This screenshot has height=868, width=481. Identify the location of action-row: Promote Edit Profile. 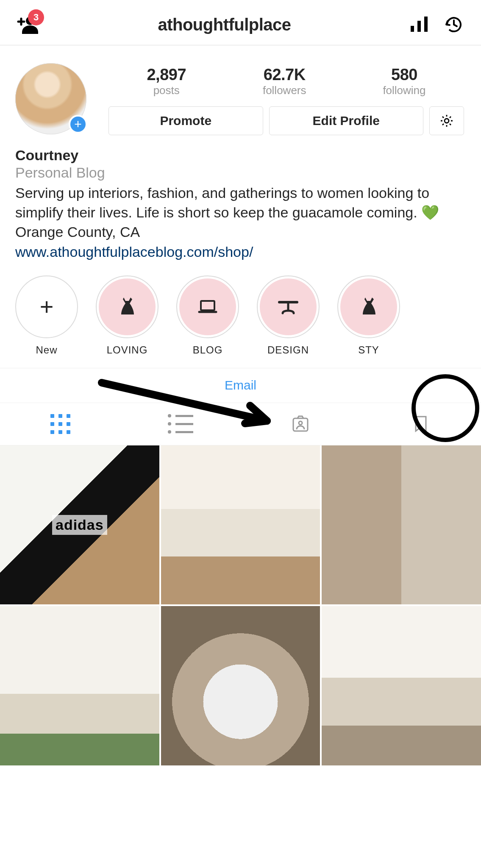
(286, 121).